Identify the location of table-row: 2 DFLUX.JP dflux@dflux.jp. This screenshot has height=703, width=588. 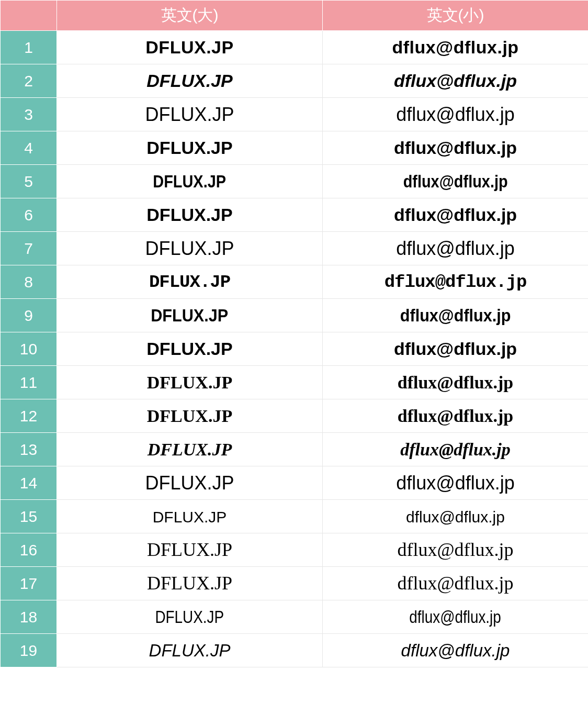
(295, 81).